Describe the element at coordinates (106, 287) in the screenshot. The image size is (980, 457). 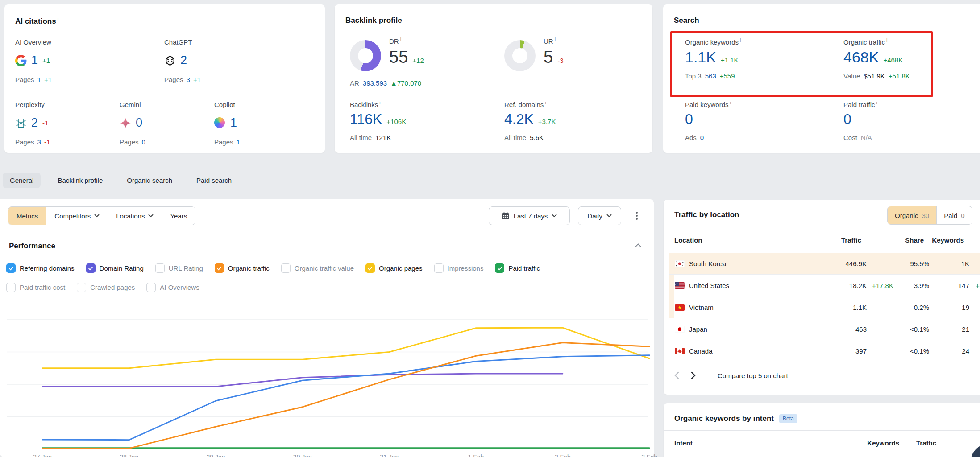
I see `metric-checkbox-crawled-pages: Crawled pages` at that location.